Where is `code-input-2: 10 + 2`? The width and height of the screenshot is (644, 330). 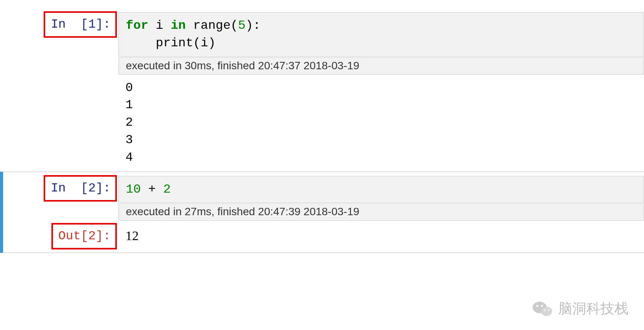 code-input-2: 10 + 2 is located at coordinates (381, 190).